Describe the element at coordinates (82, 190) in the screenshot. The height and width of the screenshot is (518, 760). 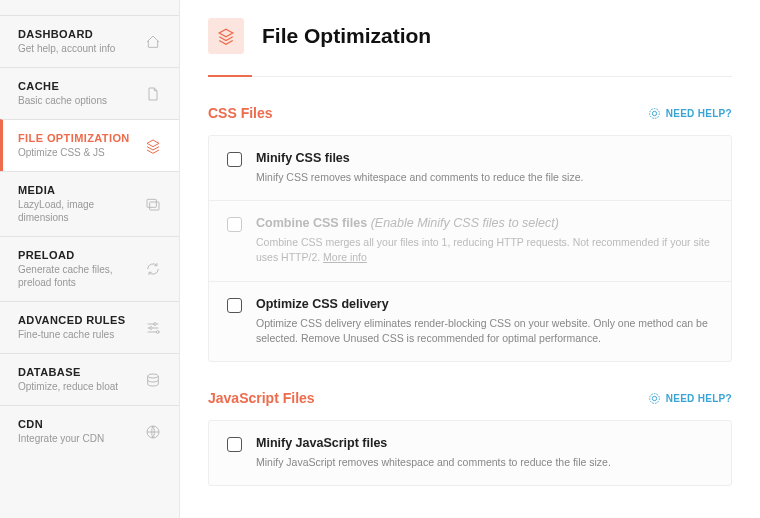
I see `nav-title: MEDIA` at that location.